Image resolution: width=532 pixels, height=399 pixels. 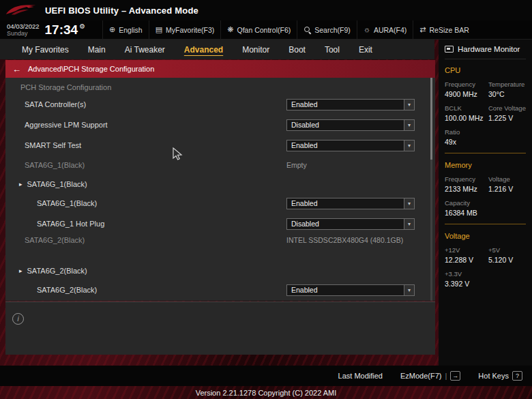 What do you see at coordinates (65, 30) in the screenshot?
I see `time-block: 17:34 ⚙` at bounding box center [65, 30].